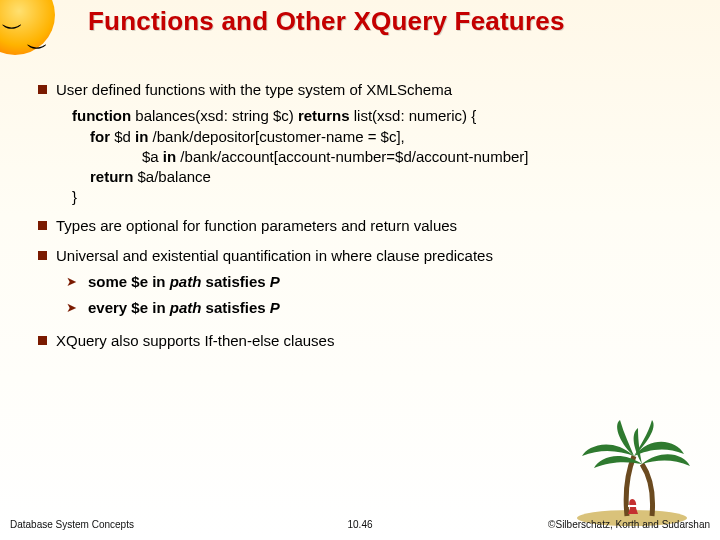 Image resolution: width=720 pixels, height=540 pixels. What do you see at coordinates (256, 226) in the screenshot?
I see `bullet-text: Types are optional for function paramete…` at bounding box center [256, 226].